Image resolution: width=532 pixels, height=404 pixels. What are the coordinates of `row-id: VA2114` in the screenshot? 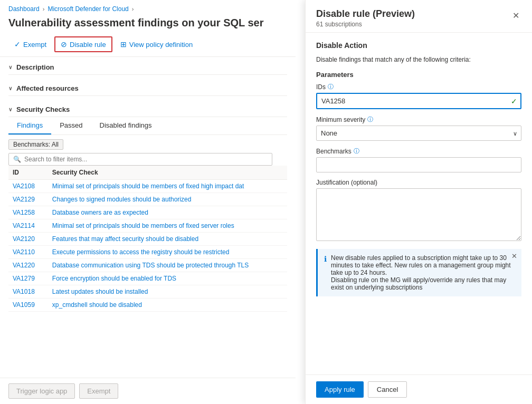 It's located at (28, 226).